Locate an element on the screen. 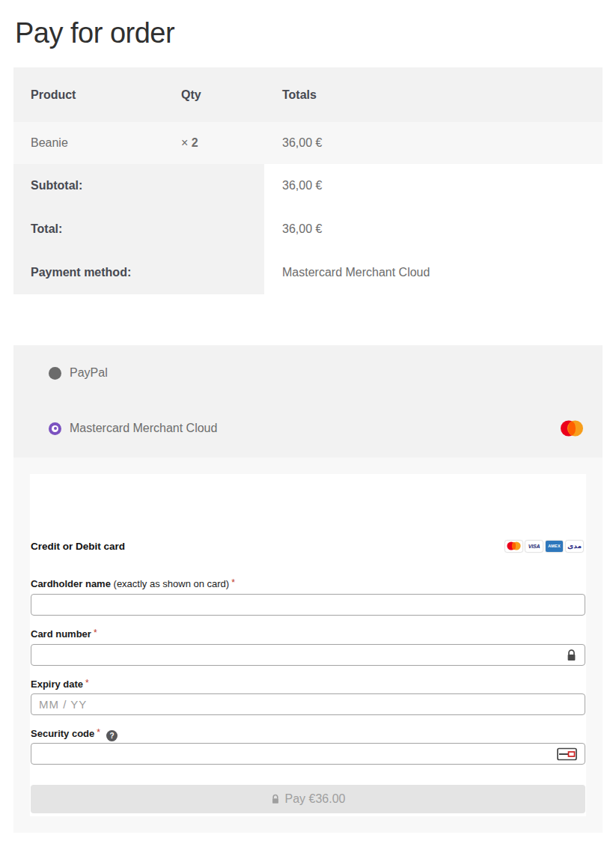 The width and height of the screenshot is (616, 841). order-item-total: 36,00 € is located at coordinates (433, 143).